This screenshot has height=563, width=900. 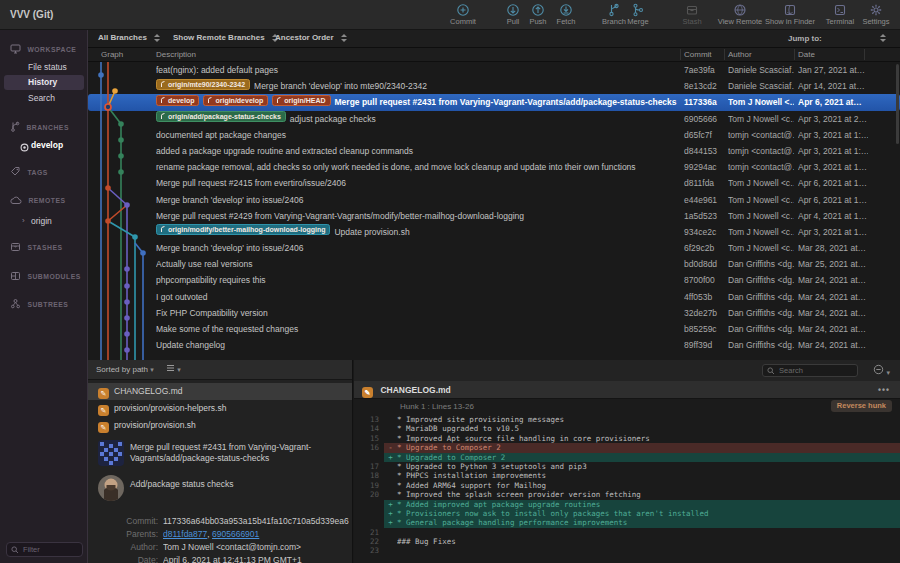 What do you see at coordinates (42, 82) in the screenshot?
I see `sidebar-item-history: History` at bounding box center [42, 82].